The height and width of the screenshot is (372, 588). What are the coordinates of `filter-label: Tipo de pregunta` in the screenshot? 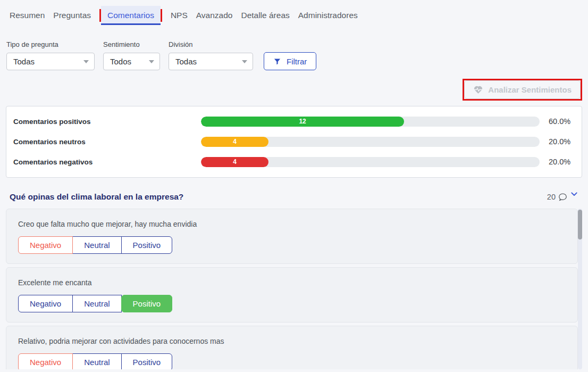 It's located at (51, 45).